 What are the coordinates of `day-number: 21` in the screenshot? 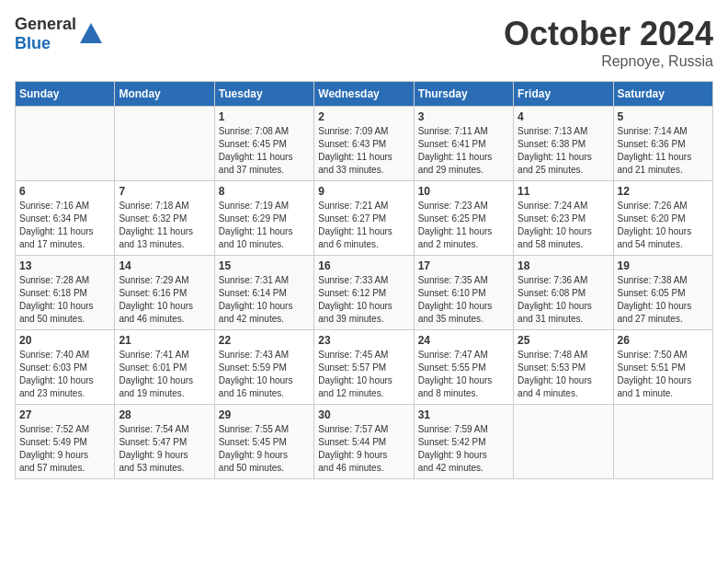 It's located at (164, 340).